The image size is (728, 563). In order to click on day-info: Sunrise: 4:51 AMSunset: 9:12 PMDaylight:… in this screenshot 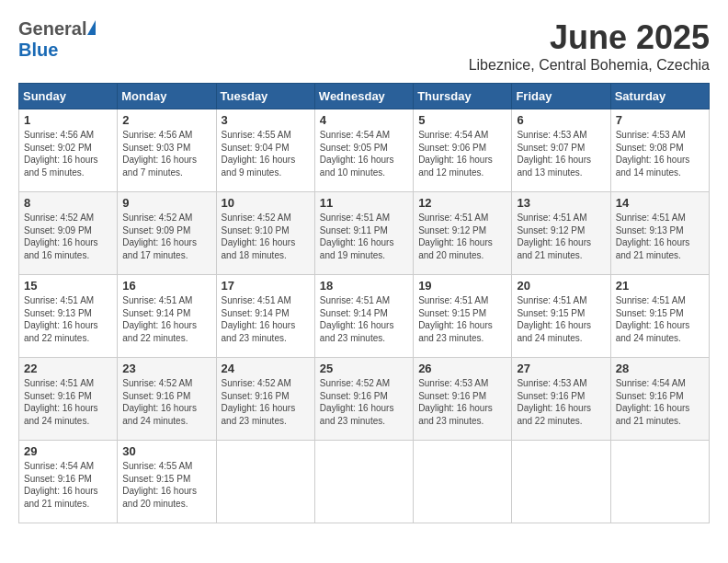, I will do `click(456, 236)`.